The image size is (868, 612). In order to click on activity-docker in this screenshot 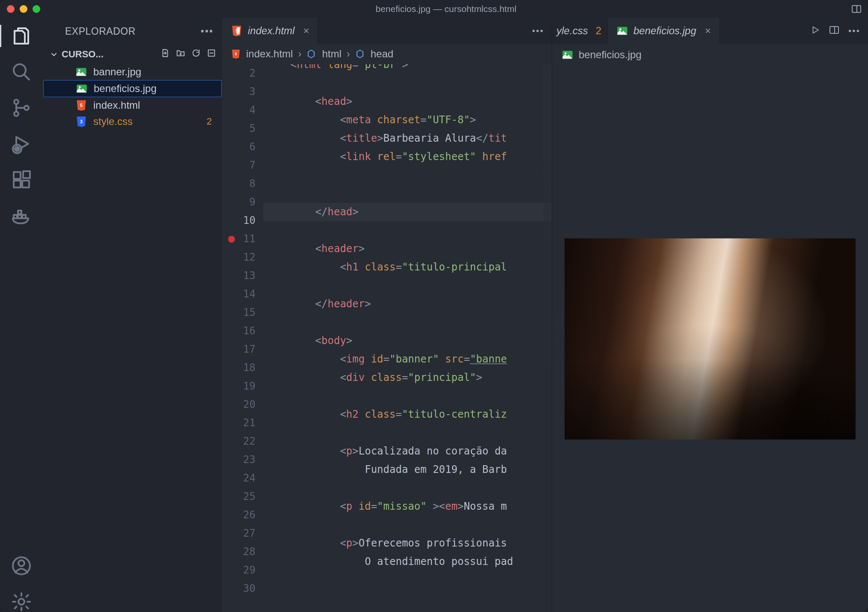, I will do `click(21, 216)`.